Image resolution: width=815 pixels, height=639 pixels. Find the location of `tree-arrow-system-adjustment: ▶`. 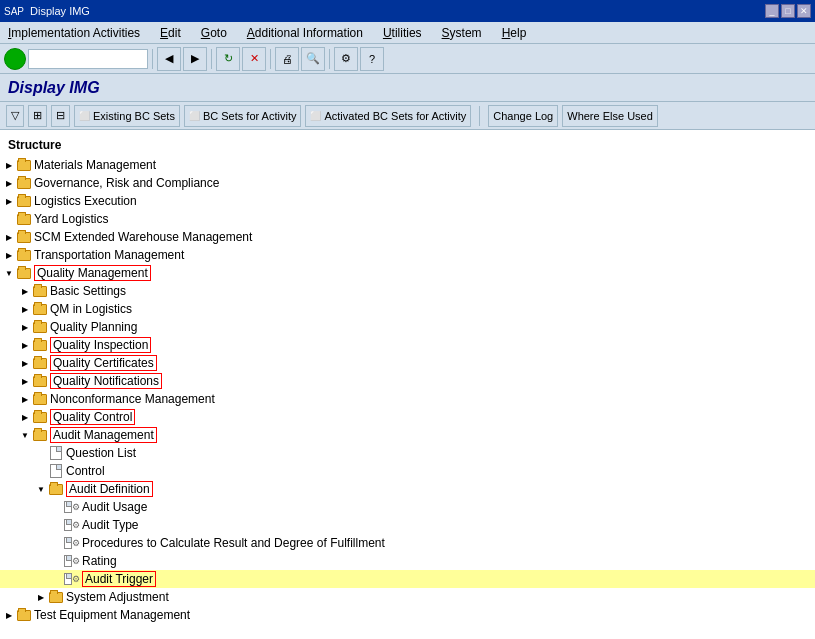

tree-arrow-system-adjustment: ▶ is located at coordinates (41, 597).